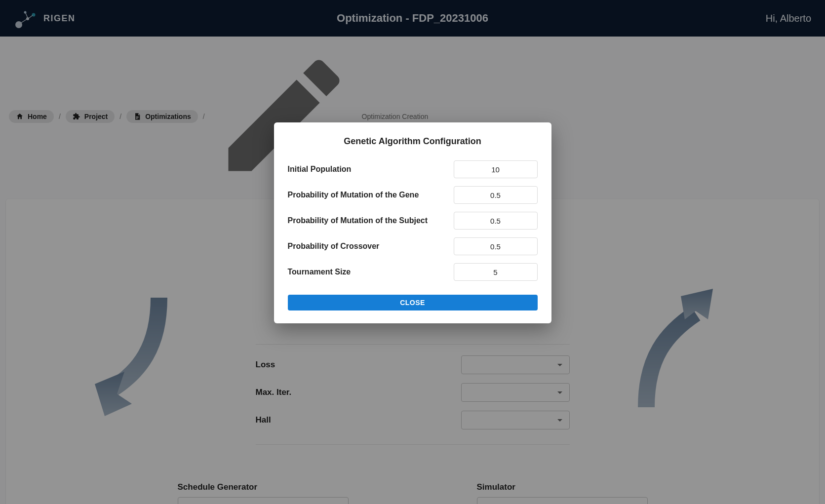  Describe the element at coordinates (496, 169) in the screenshot. I see `initial-population-input` at that location.